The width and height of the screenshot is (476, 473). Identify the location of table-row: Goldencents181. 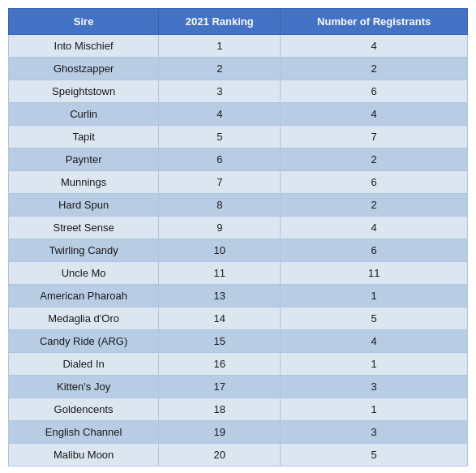
(238, 410).